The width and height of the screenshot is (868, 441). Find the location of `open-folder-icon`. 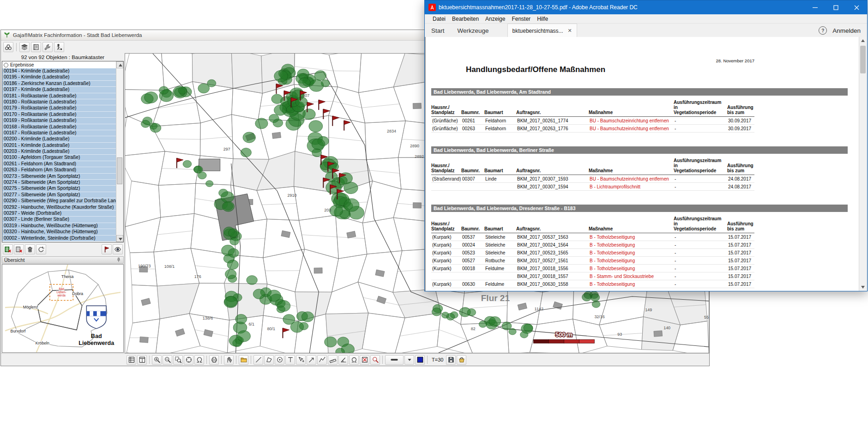

open-folder-icon is located at coordinates (244, 360).